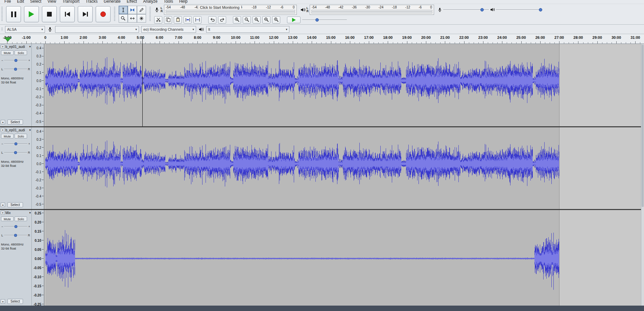 The width and height of the screenshot is (644, 311). Describe the element at coordinates (123, 18) in the screenshot. I see `zoom-tool-button` at that location.